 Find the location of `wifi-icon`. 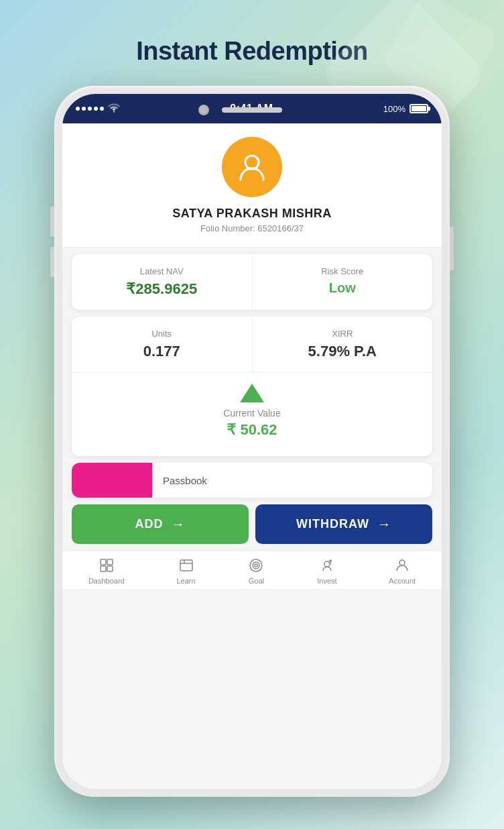

wifi-icon is located at coordinates (114, 109).